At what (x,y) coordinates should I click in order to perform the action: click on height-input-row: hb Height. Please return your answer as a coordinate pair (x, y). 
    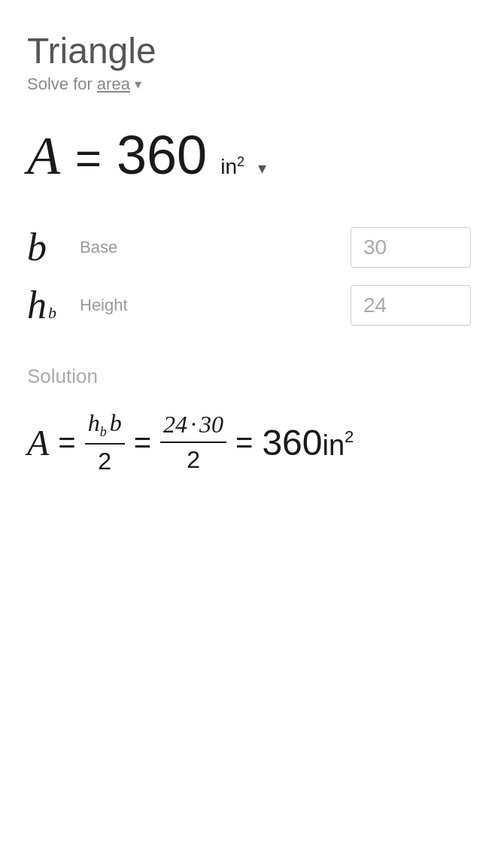
    Looking at the image, I should click on (249, 305).